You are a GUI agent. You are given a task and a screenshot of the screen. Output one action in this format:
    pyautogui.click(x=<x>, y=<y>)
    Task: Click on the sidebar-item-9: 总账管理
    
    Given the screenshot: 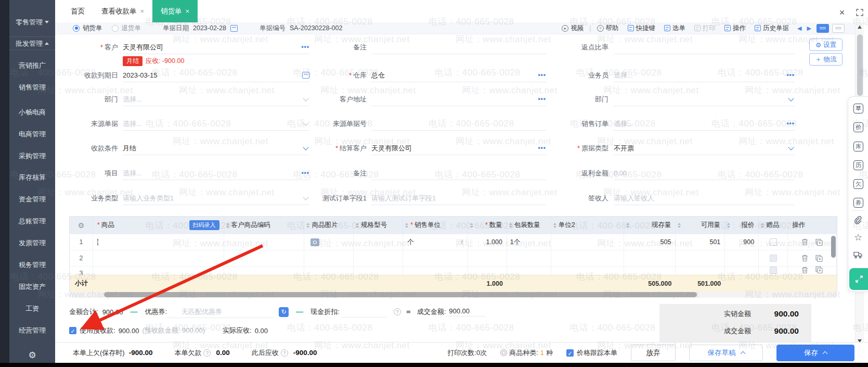 What is the action you would take?
    pyautogui.click(x=32, y=221)
    